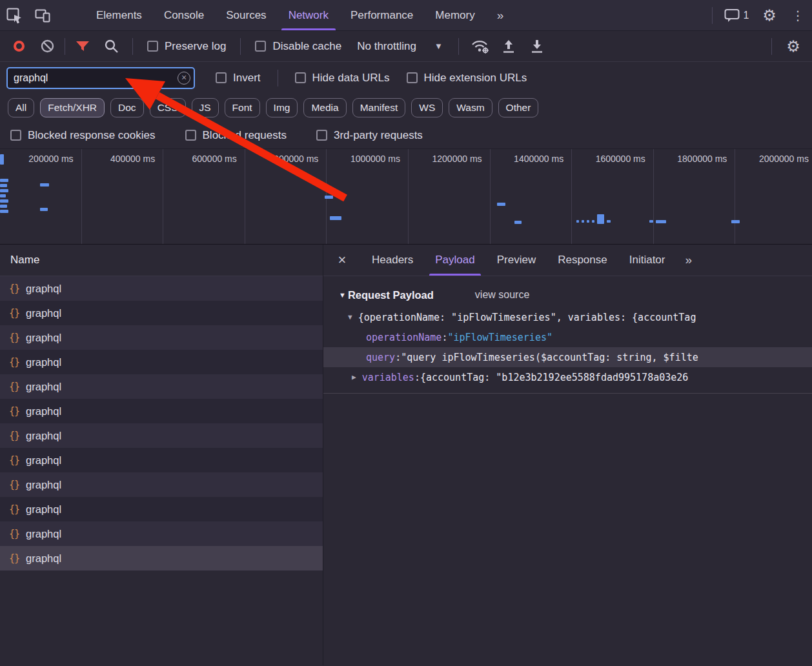 The height and width of the screenshot is (666, 812). What do you see at coordinates (406, 46) in the screenshot?
I see `network-toolbar: Preserve log Disable cache No throttling…` at bounding box center [406, 46].